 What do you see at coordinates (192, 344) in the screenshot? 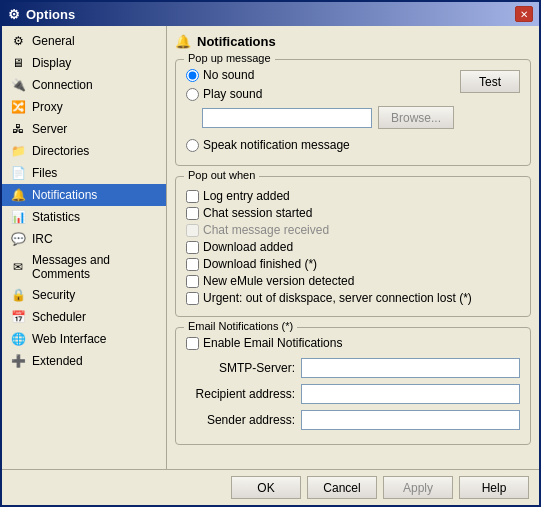
I see `enable-email-check` at bounding box center [192, 344].